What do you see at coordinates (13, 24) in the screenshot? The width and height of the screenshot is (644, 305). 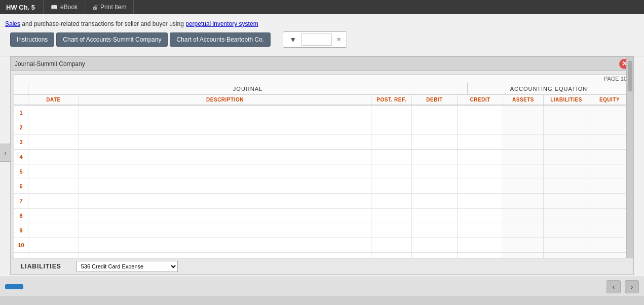 I see `sales-link: Sales` at bounding box center [13, 24].